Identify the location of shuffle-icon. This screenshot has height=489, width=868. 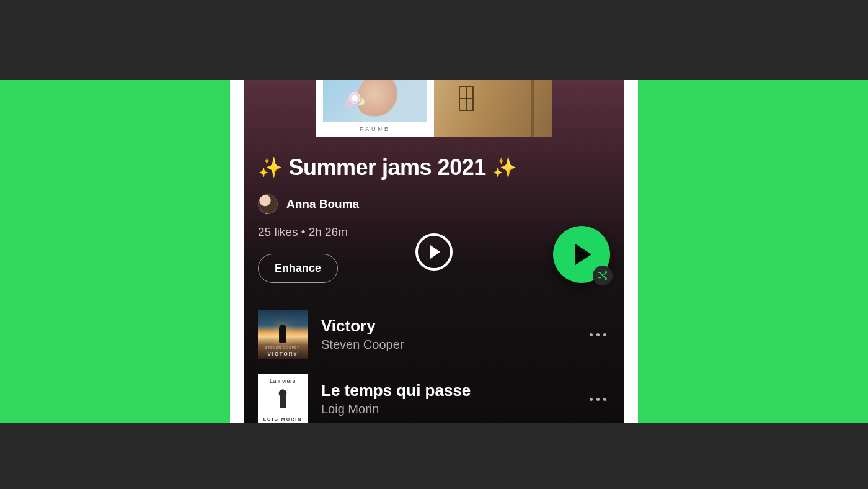
(603, 276).